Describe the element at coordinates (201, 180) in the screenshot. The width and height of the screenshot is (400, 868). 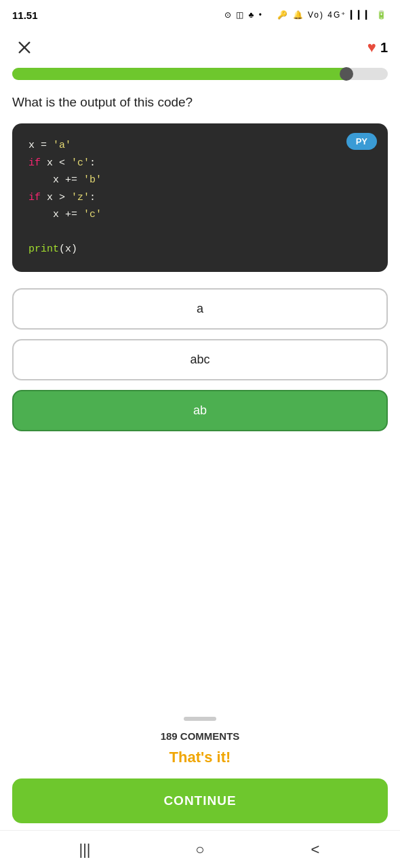
I see `code-line-3: x += 'b'` at that location.